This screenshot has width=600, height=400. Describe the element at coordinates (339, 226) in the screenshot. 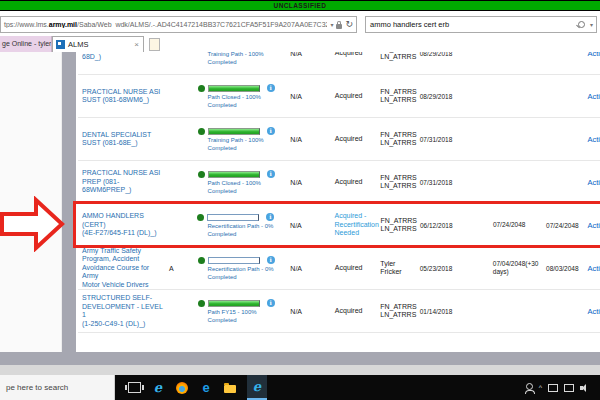

I see `table-row: AMMO HANDLERS (CERT) (4E-F27/645-F11 (DL…` at that location.